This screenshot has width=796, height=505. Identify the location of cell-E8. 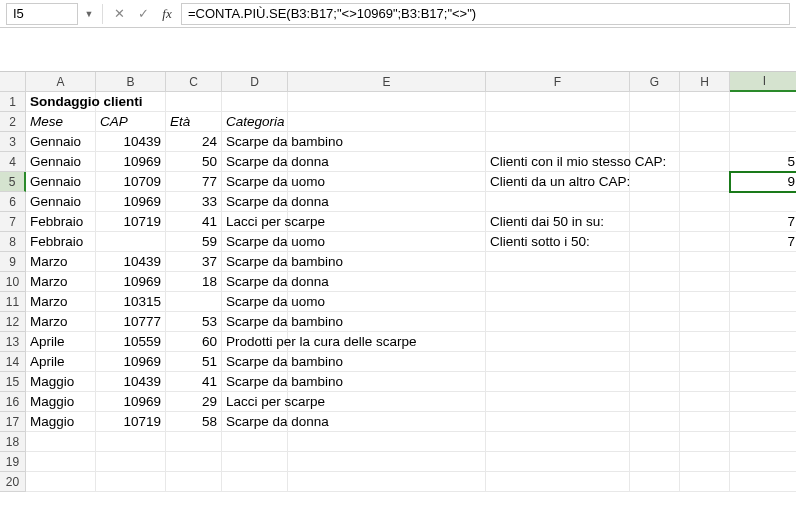
(387, 242).